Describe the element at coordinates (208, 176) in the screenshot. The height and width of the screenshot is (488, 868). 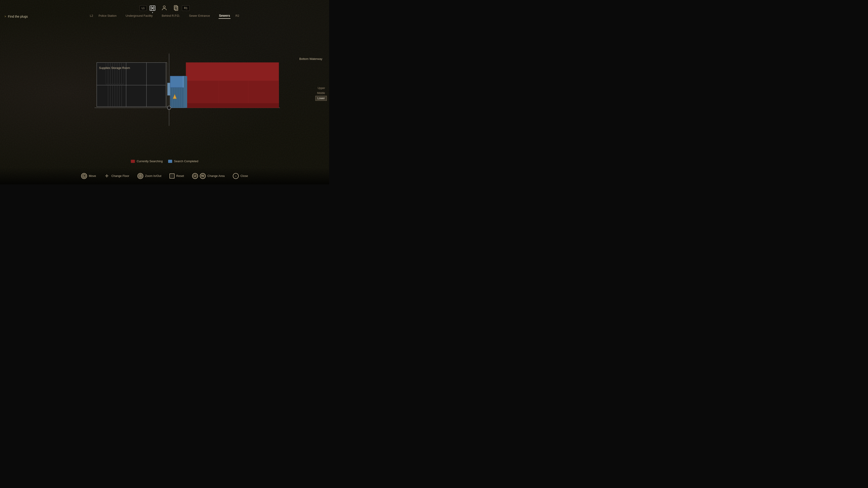
I see `change-area-control: L2 R2 Change Area` at that location.